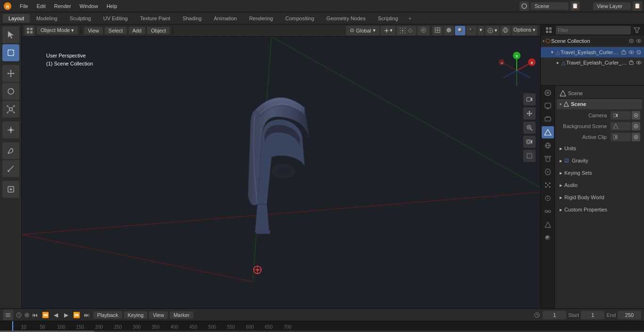 Image resolution: width=644 pixels, height=332 pixels. Describe the element at coordinates (30, 31) in the screenshot. I see `editor-type-button` at that location.